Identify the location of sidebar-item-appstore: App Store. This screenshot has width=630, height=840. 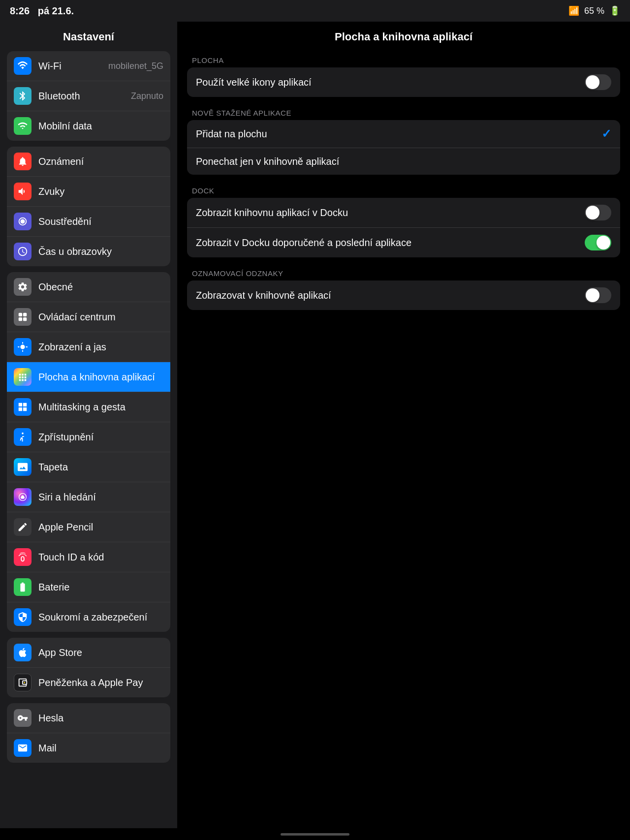
(89, 653).